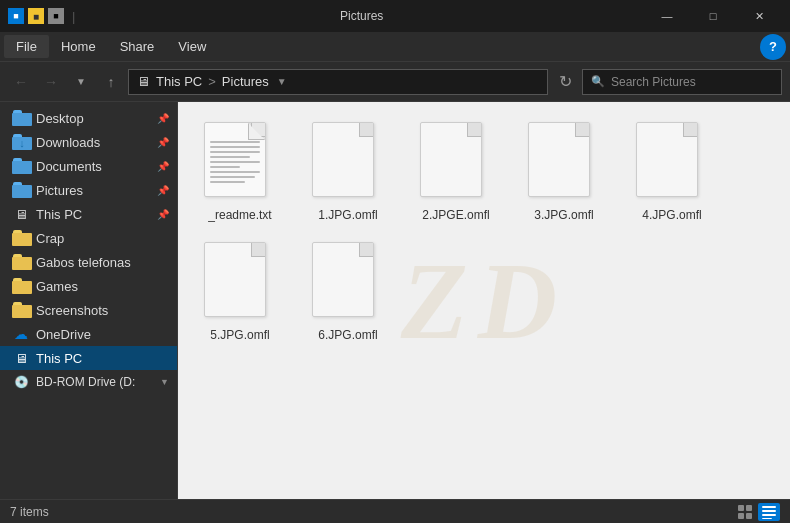 Image resolution: width=790 pixels, height=523 pixels. Describe the element at coordinates (94, 166) in the screenshot. I see `sidebar-label-documents: Documents` at that location.